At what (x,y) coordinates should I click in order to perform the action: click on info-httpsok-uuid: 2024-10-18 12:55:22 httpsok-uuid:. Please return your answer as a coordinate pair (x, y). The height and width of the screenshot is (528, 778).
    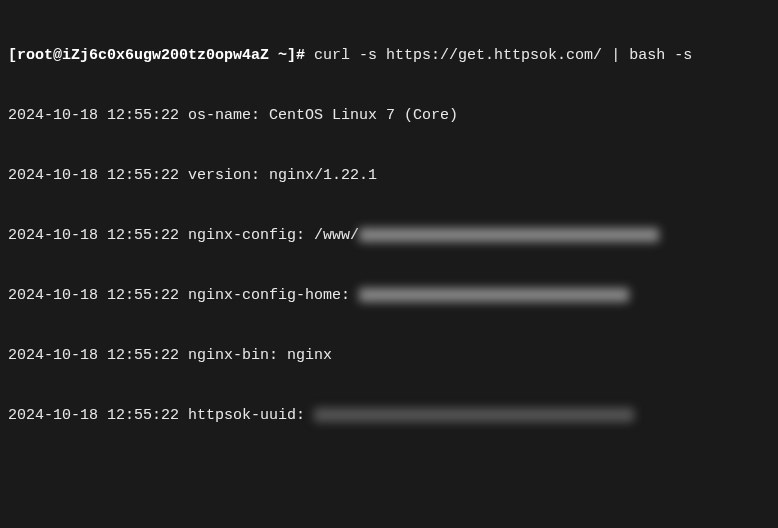
    Looking at the image, I should click on (389, 416).